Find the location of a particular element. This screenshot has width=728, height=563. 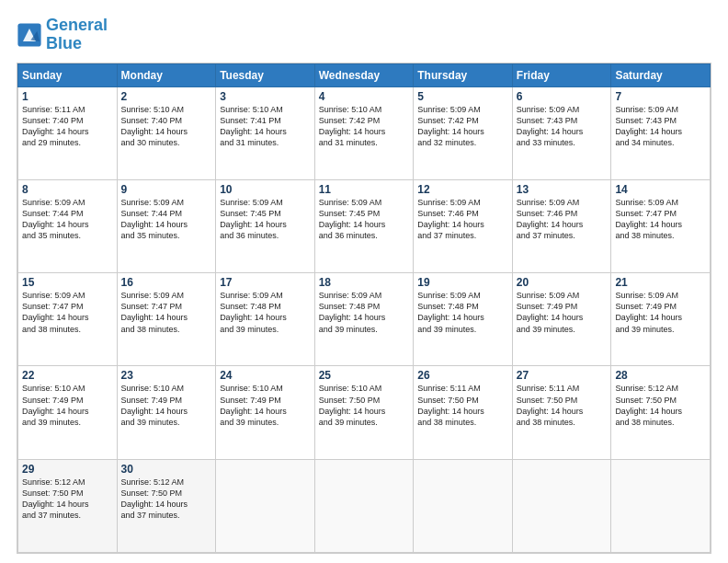

day-number: 28 is located at coordinates (660, 375).